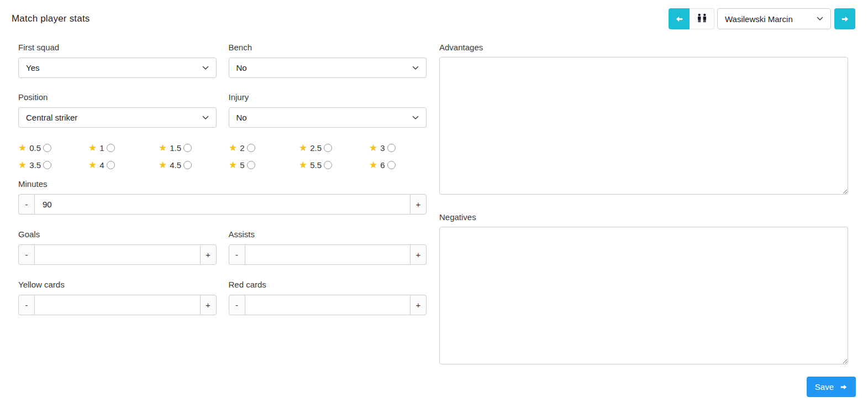 This screenshot has width=868, height=407. I want to click on people-icon, so click(702, 19).